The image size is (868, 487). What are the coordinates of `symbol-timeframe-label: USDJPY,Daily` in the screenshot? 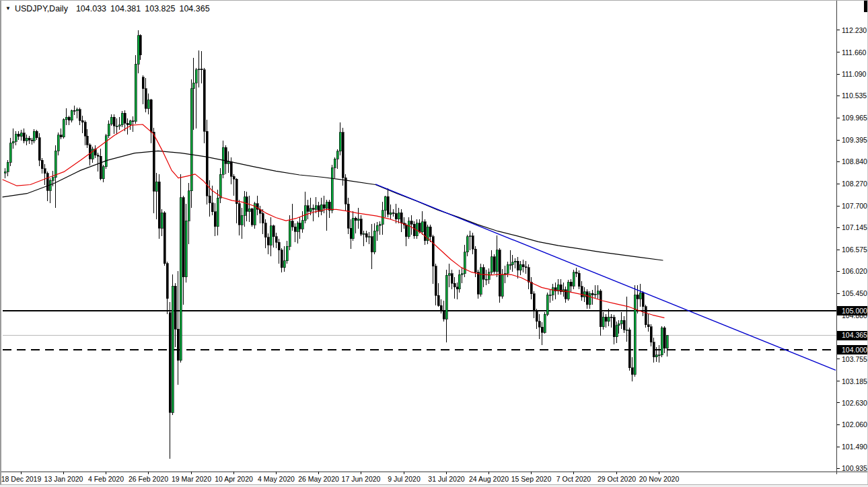 It's located at (42, 9).